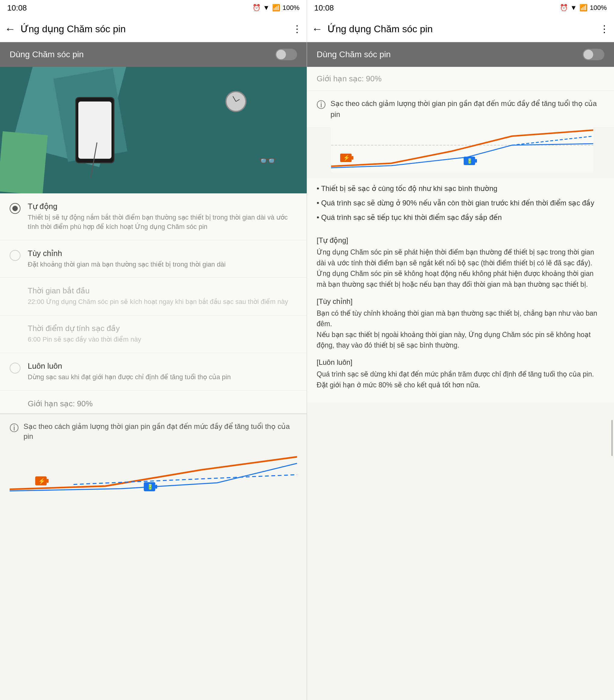  What do you see at coordinates (162, 222) in the screenshot?
I see `option-auto-desc: Thiết bị sẽ tự động nắm bắt thời điểm bạ…` at bounding box center [162, 222].